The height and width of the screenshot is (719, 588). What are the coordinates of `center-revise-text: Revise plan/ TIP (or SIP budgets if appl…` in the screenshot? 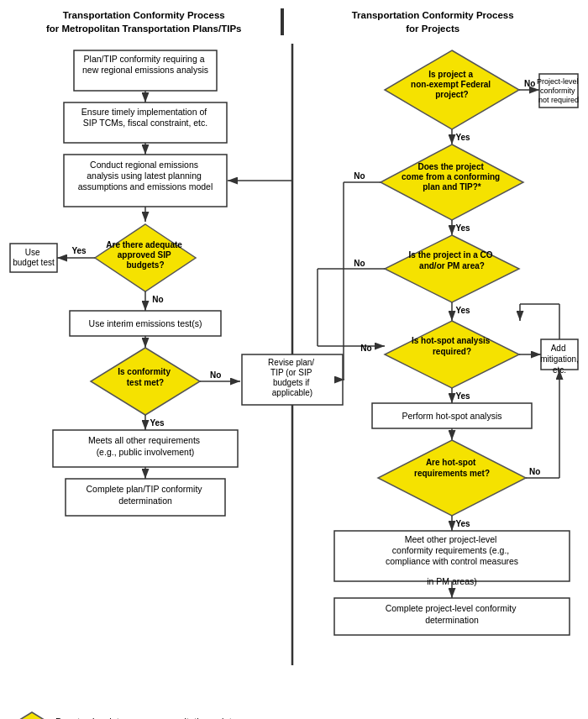 It's located at (292, 378).